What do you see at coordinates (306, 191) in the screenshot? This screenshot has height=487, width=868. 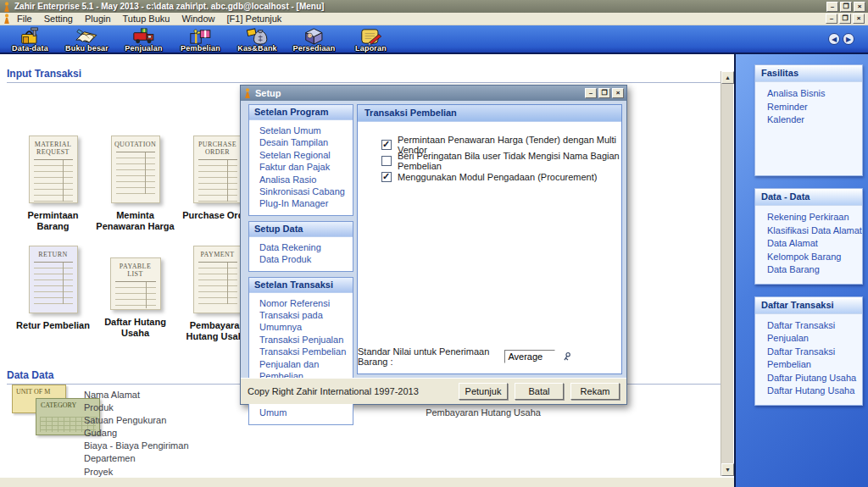 I see `dialog-nav-link: Sinkronisasi Cabang` at bounding box center [306, 191].